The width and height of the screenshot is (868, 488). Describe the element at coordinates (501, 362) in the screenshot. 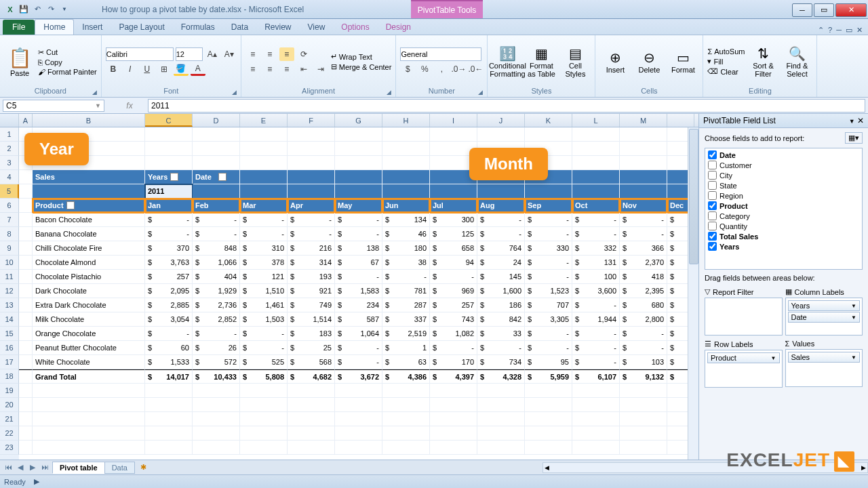

I see `cell-J17: $734` at that location.